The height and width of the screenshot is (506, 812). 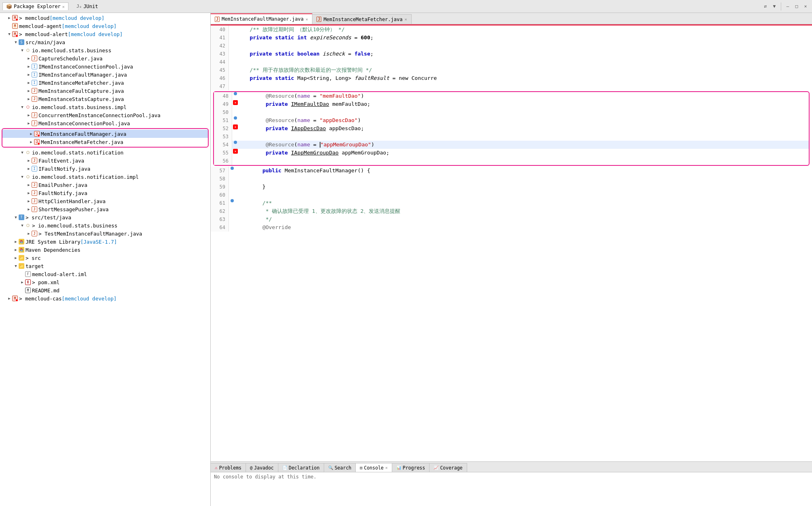 I want to click on tree-item-stats-capture: ▶ J MemInstanceStatsCapture.java, so click(x=105, y=99).